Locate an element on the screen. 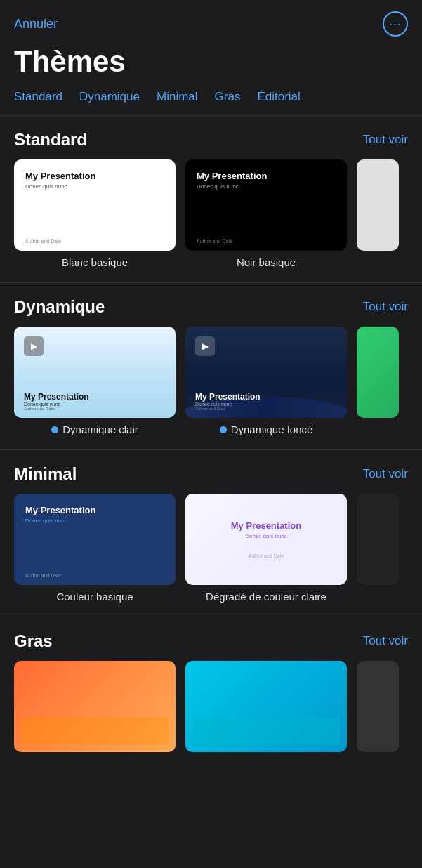 Image resolution: width=422 pixels, height=868 pixels. theme-label-text-fonce: Dynamique foncé is located at coordinates (272, 430).